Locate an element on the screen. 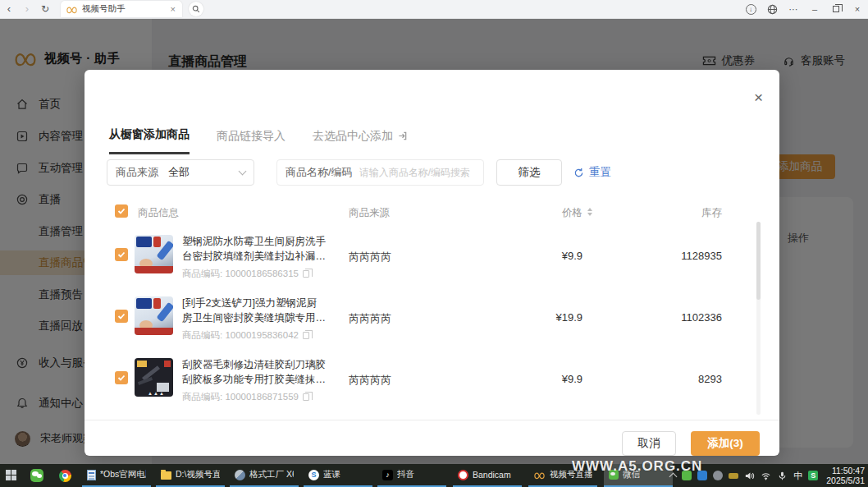 The width and height of the screenshot is (868, 487). product-title: 刮胶器毛刺修边清硅胶刮刀璃胶刮胶板多功能专用打胶美缝抹胶神器 is located at coordinates (254, 373).